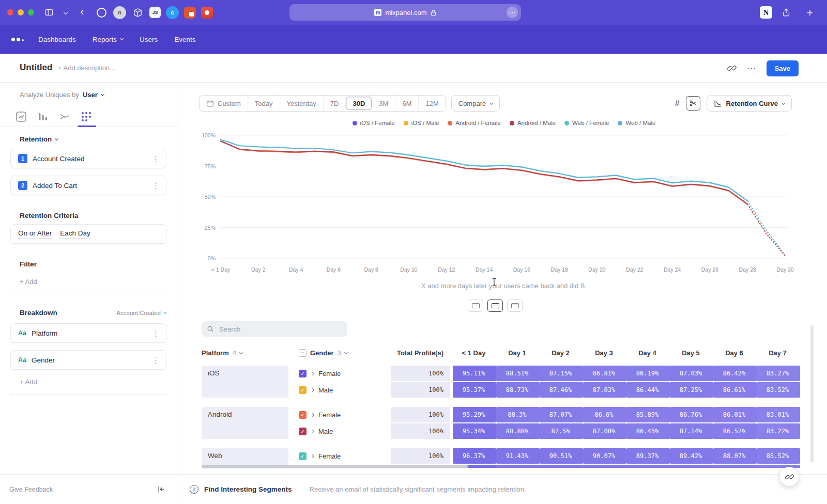 Image resolution: width=827 pixels, height=504 pixels. What do you see at coordinates (374, 123) in the screenshot?
I see `legend-item: iOS / Female` at bounding box center [374, 123].